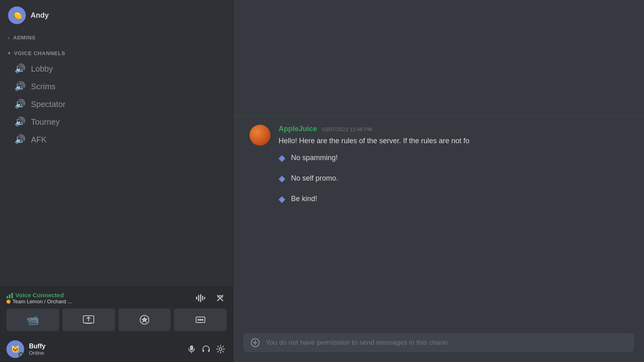 The image size is (644, 362). What do you see at coordinates (117, 349) in the screenshot?
I see `user-panel: 🐱 Buffy Online` at bounding box center [117, 349].